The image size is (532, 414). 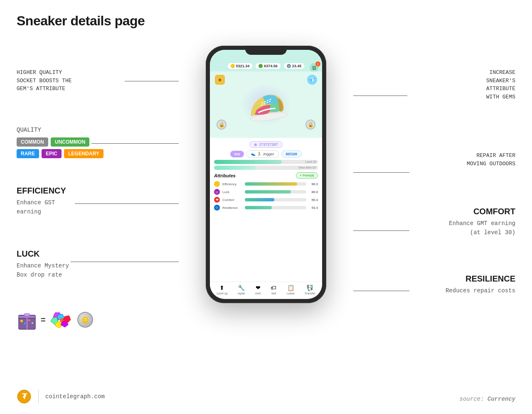 What do you see at coordinates (291, 293) in the screenshot?
I see `lease-label: Lease` at bounding box center [291, 293].